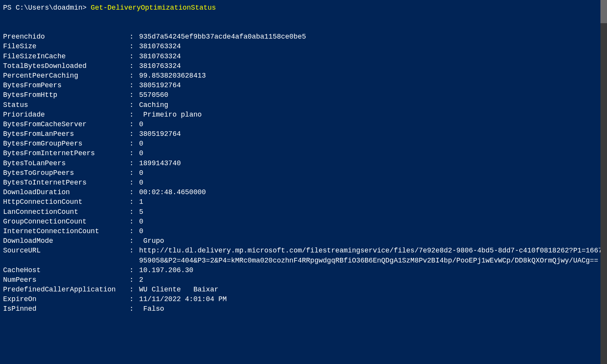 This screenshot has width=607, height=364. I want to click on property-value: 99.8538203628413, so click(372, 76).